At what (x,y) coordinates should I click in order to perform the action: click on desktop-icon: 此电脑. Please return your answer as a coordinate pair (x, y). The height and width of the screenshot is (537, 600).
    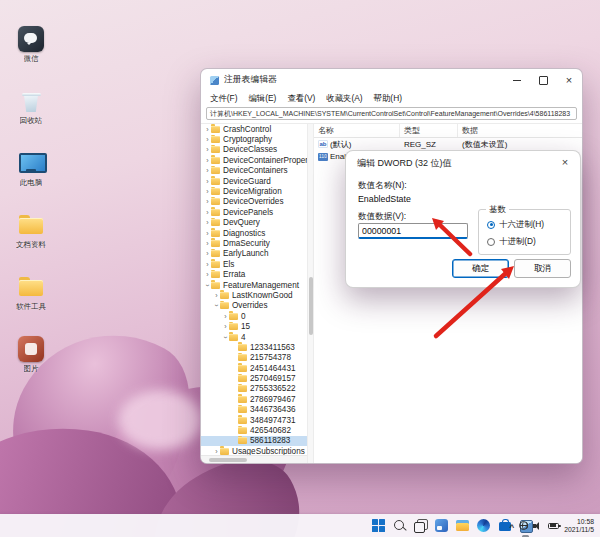
    Looking at the image, I should click on (31, 177).